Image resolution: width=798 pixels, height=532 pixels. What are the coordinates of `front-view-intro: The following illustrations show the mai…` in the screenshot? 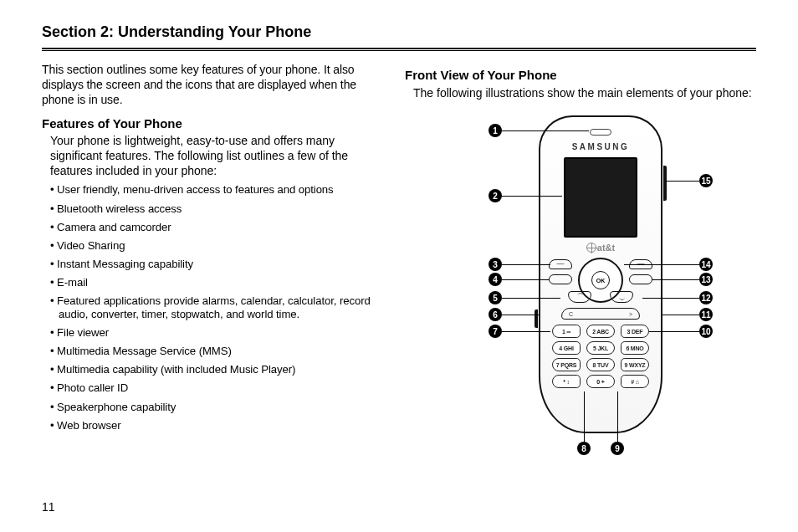 It's located at (585, 93).